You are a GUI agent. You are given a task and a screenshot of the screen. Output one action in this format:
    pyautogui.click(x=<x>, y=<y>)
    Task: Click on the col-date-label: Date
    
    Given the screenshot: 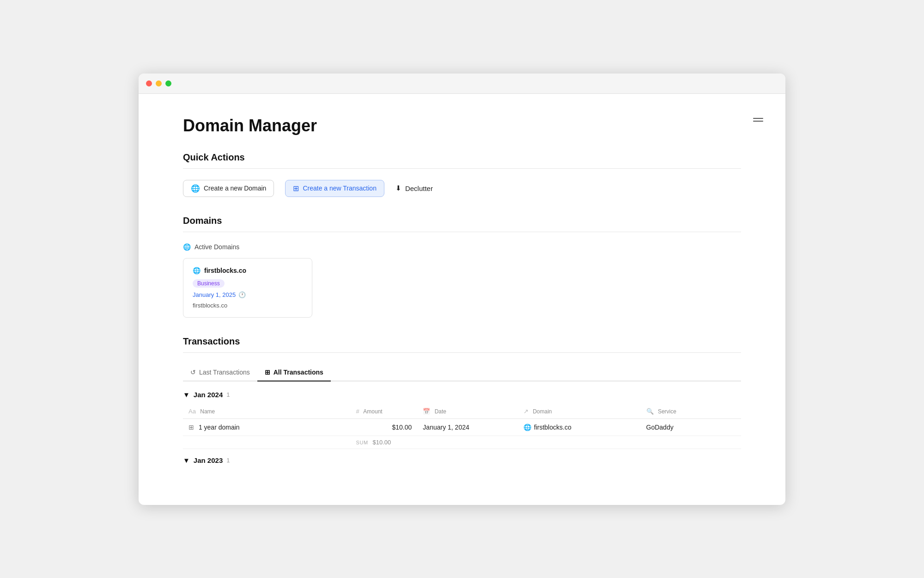 What is the action you would take?
    pyautogui.click(x=441, y=412)
    